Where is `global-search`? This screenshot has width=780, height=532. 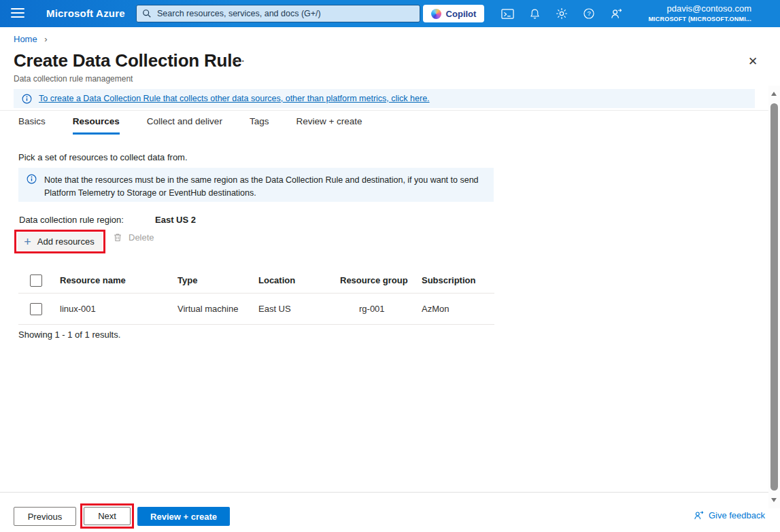 global-search is located at coordinates (278, 14).